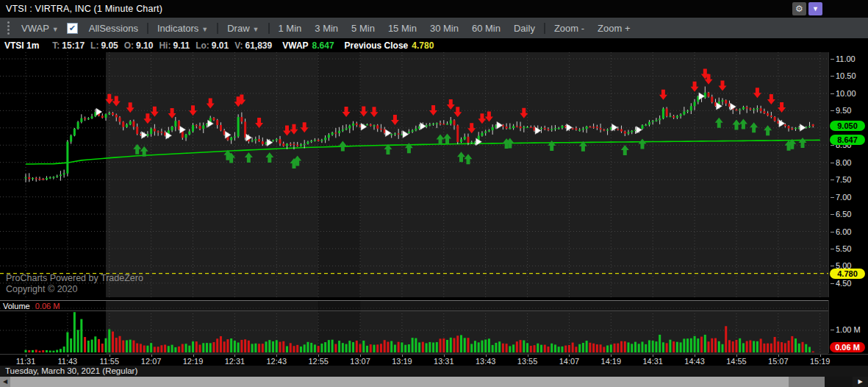 This screenshot has width=868, height=387. Describe the element at coordinates (444, 28) in the screenshot. I see `interval-button-30-min: 30 Min` at that location.